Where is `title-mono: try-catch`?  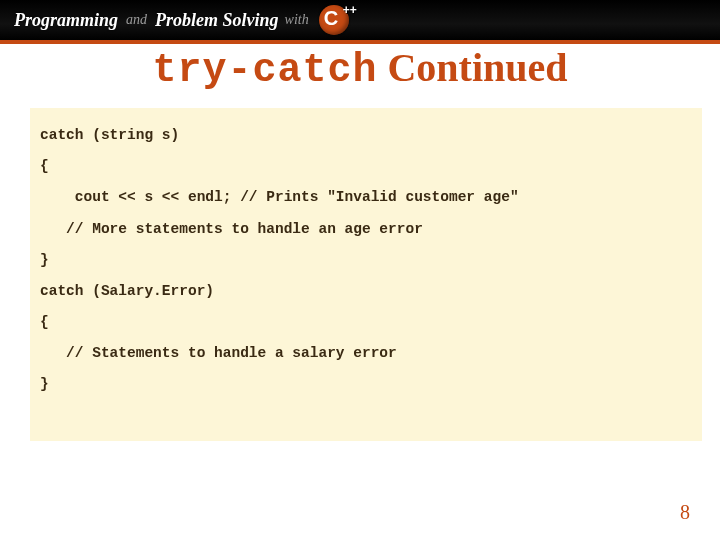
title-mono: try-catch is located at coordinates (264, 70).